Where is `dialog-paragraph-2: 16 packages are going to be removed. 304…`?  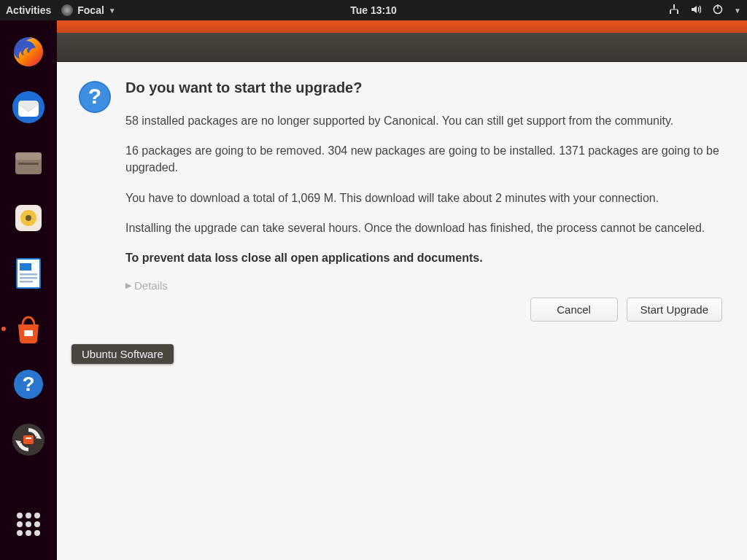
dialog-paragraph-2: 16 packages are going to be removed. 304… is located at coordinates (424, 159).